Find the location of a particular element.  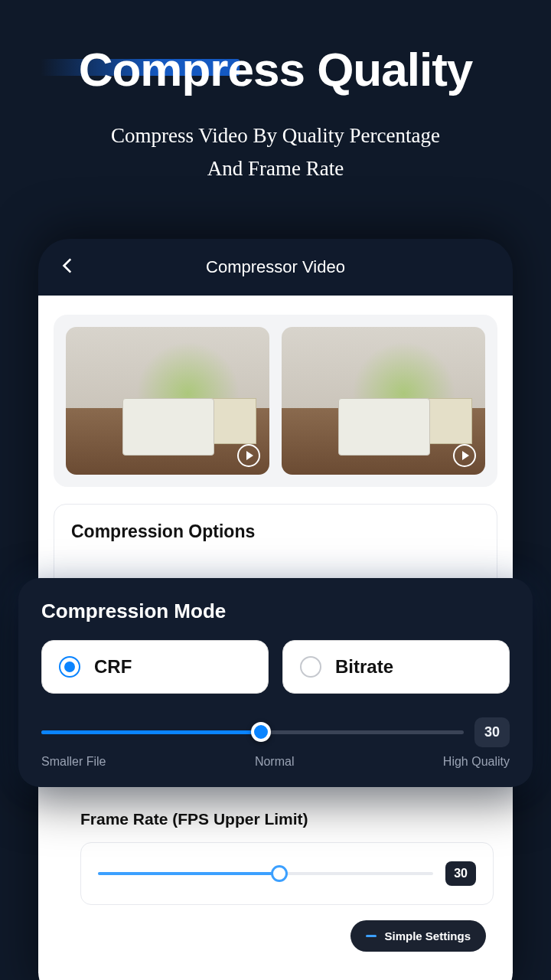

app-title: Compressor Video is located at coordinates (276, 267).